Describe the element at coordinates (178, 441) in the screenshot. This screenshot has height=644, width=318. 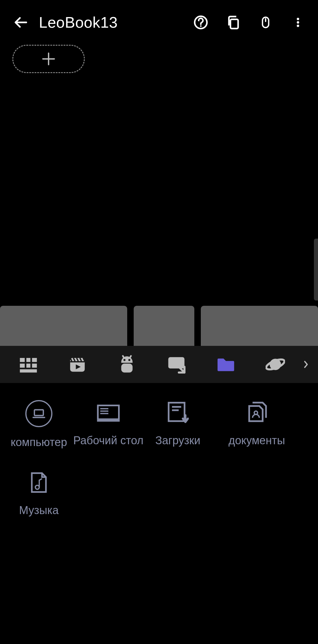
I see `folder-label: Загрузки` at that location.